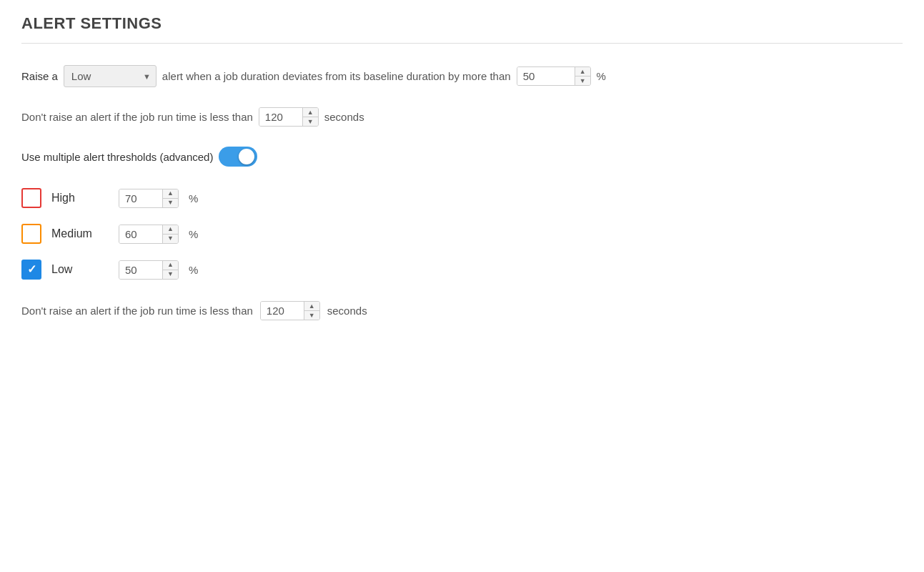 The width and height of the screenshot is (924, 572). What do you see at coordinates (141, 199) in the screenshot?
I see `high-input` at bounding box center [141, 199].